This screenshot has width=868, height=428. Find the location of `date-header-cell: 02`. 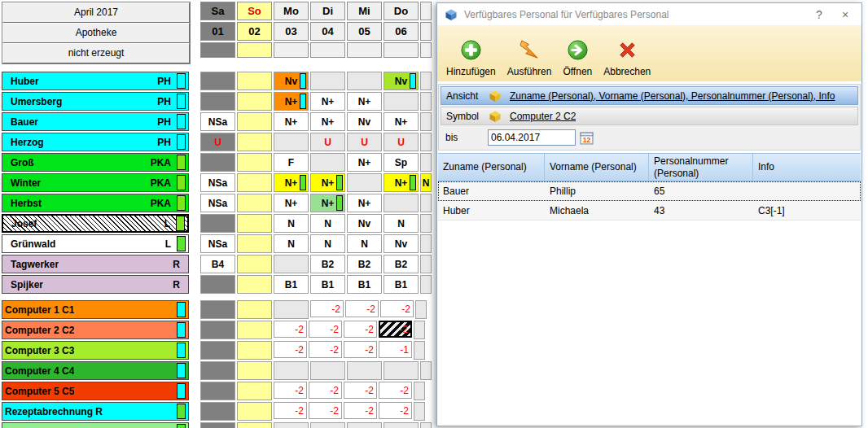

date-header-cell: 02 is located at coordinates (254, 31).